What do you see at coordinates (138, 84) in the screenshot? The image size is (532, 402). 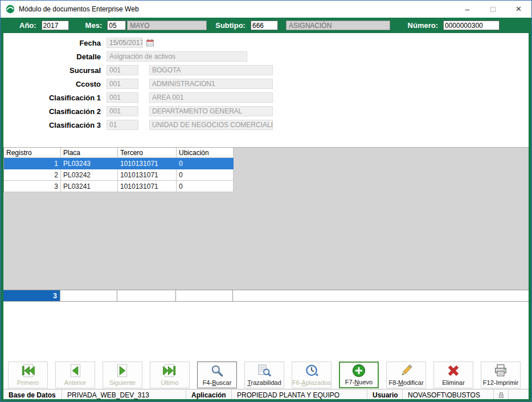 I see `ccosto-row: Ccosto 001 ADMINISTRACION1` at bounding box center [138, 84].